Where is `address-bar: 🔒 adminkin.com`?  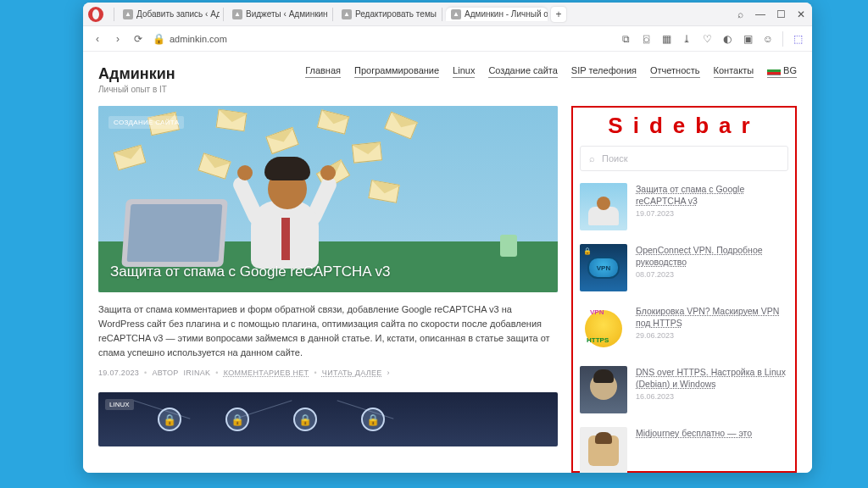 address-bar: 🔒 adminkin.com is located at coordinates (381, 39).